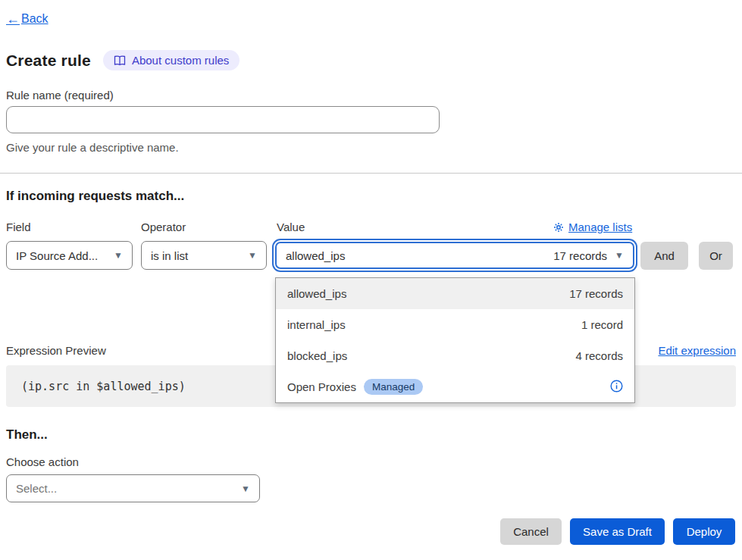 This screenshot has width=742, height=560. I want to click on back-link: ← Back, so click(27, 19).